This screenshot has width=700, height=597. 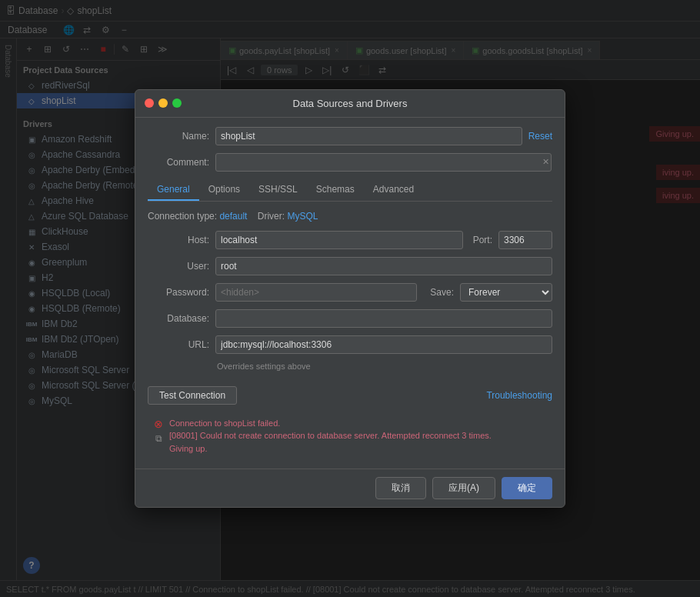 What do you see at coordinates (350, 292) in the screenshot?
I see `password-row: Password: Save: Forever Until restart Ne…` at bounding box center [350, 292].